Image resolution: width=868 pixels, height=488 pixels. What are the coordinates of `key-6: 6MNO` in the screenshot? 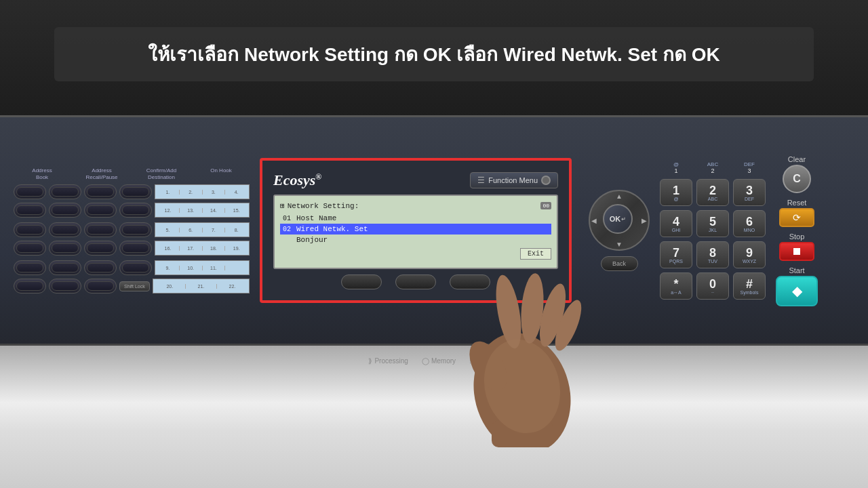 It's located at (749, 224).